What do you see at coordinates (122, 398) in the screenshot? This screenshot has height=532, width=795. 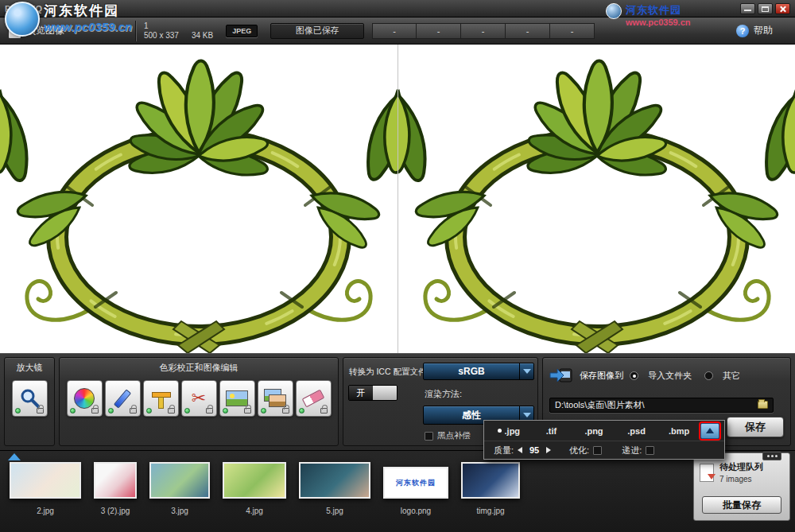 I see `white-balance-tool-button` at bounding box center [122, 398].